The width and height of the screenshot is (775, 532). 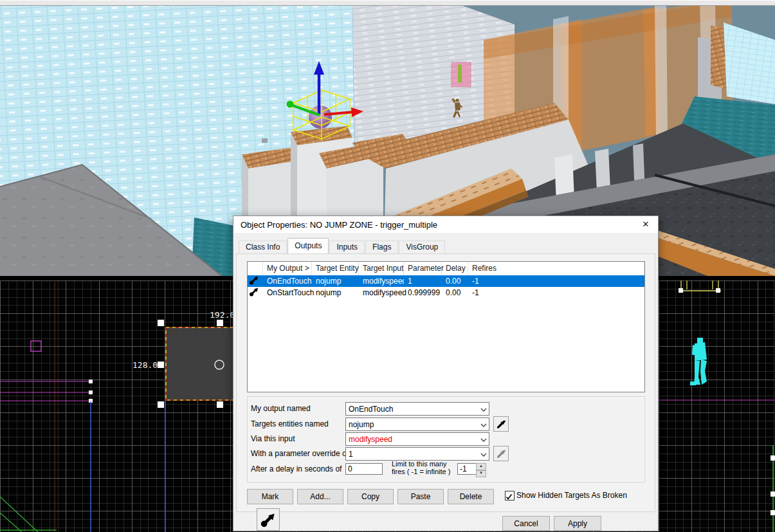 What do you see at coordinates (382, 247) in the screenshot?
I see `tab-flags: Flags` at bounding box center [382, 247].